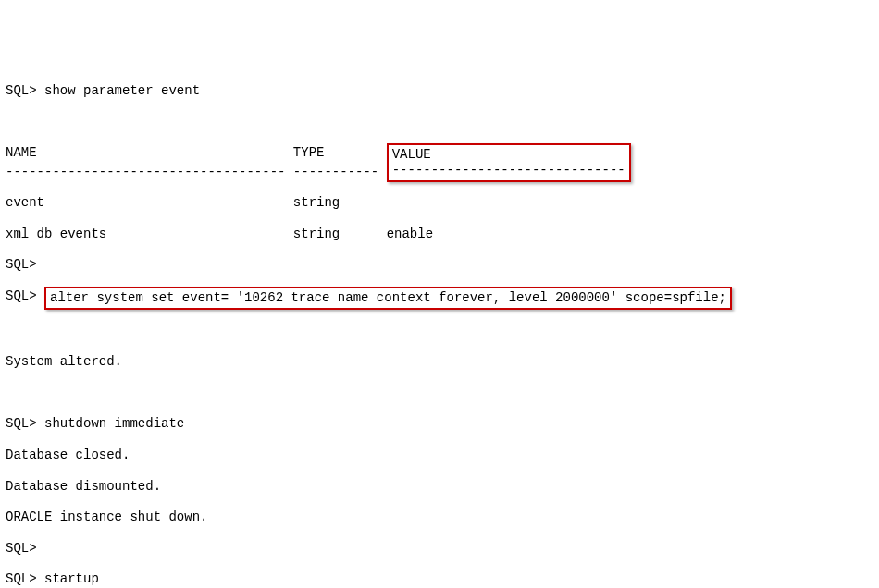  Describe the element at coordinates (389, 298) in the screenshot. I see `highlight-alter-cmd: alter system set event= '10262 trace nam…` at that location.